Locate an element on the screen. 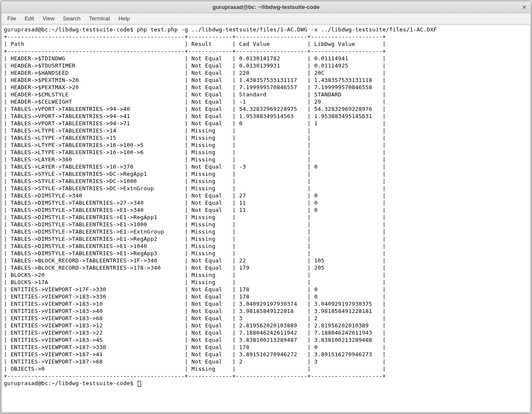 The image size is (532, 414). cursor is located at coordinates (139, 384).